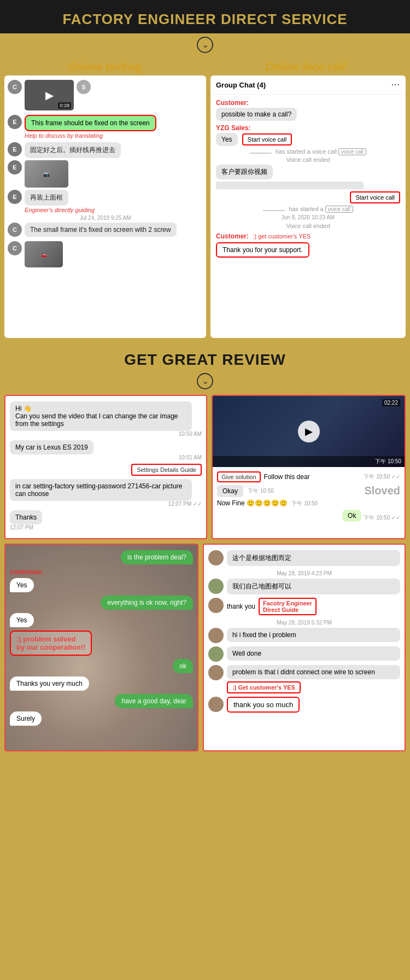 Image resolution: width=410 pixels, height=980 pixels. Describe the element at coordinates (84, 87) in the screenshot. I see `avatar-s: S` at that location.